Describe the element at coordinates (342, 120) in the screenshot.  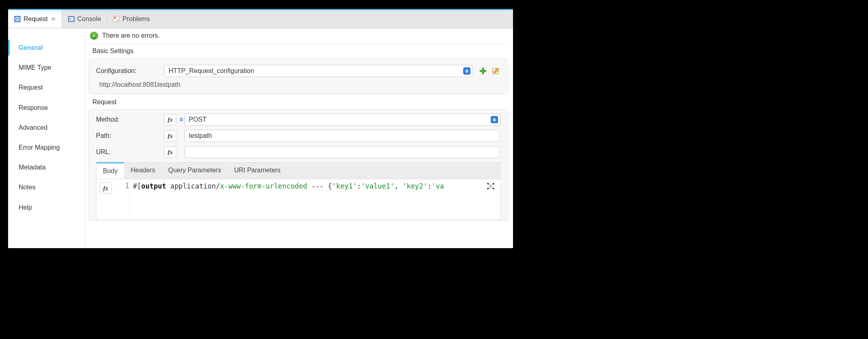
I see `method-select` at that location.